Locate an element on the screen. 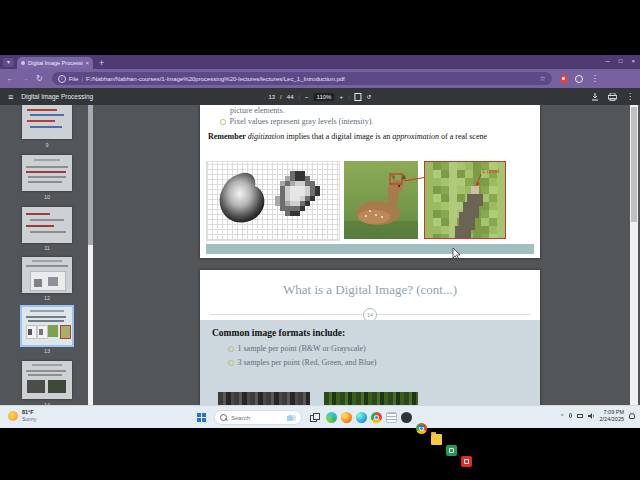 The height and width of the screenshot is (480, 640). fit-page-button is located at coordinates (358, 97).